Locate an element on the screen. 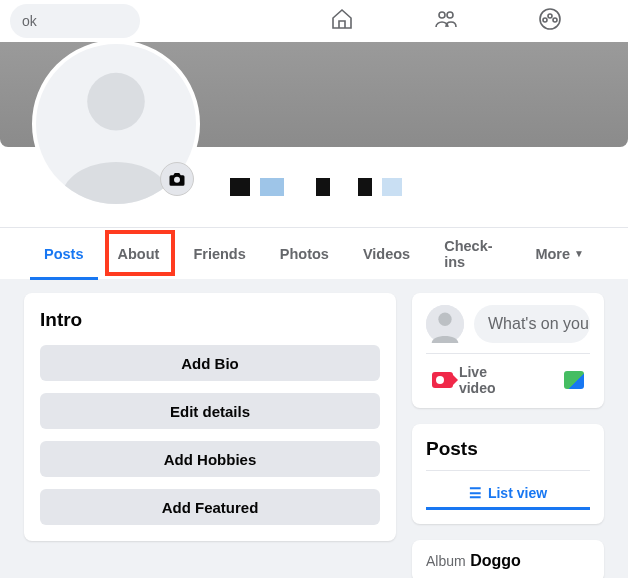 The image size is (628, 578). home-icon is located at coordinates (342, 21).